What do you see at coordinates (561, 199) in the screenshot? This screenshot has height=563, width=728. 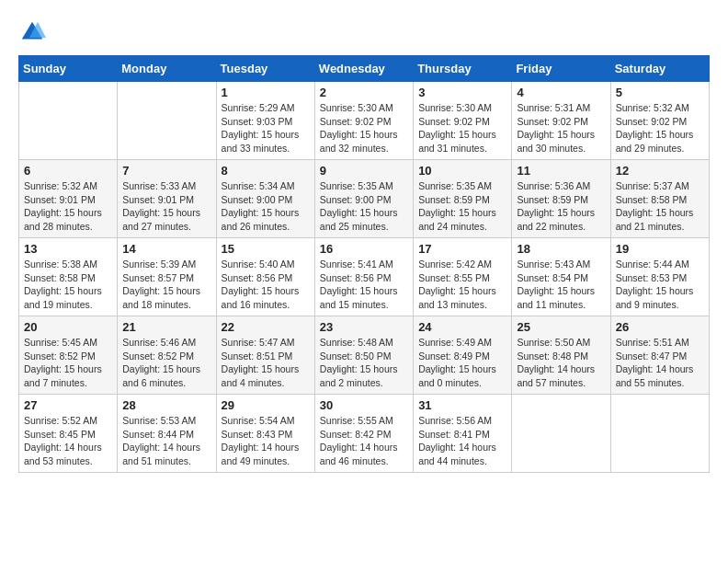 I see `calendar-cell: 11Sunrise: 5:36 AMSunset: 8:59 PMDayligh…` at bounding box center [561, 199].